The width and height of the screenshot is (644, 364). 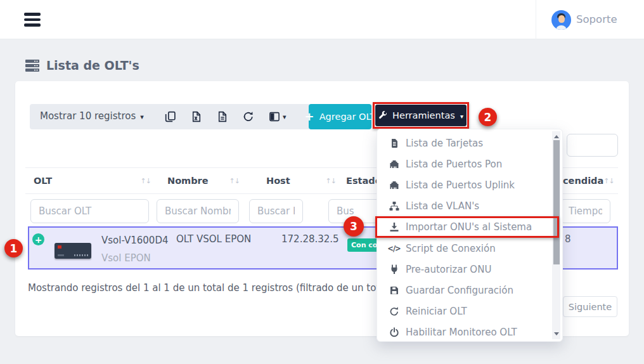 I want to click on menu-item-reiniciar-olt: Reiniciar OLT, so click(x=470, y=312).